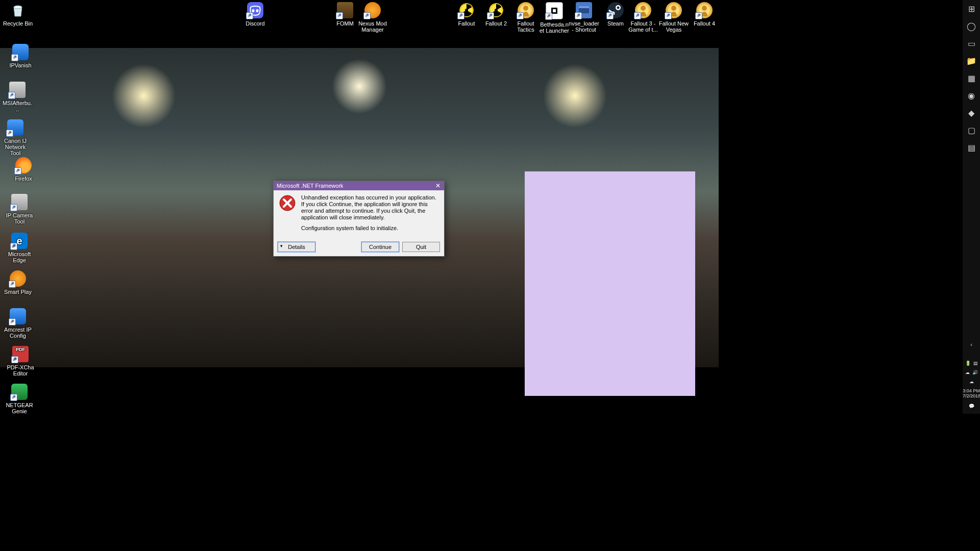  What do you see at coordinates (15, 138) in the screenshot?
I see `desktop-icon-canon-ij: ↗Canon IJ Network Tool` at bounding box center [15, 138].